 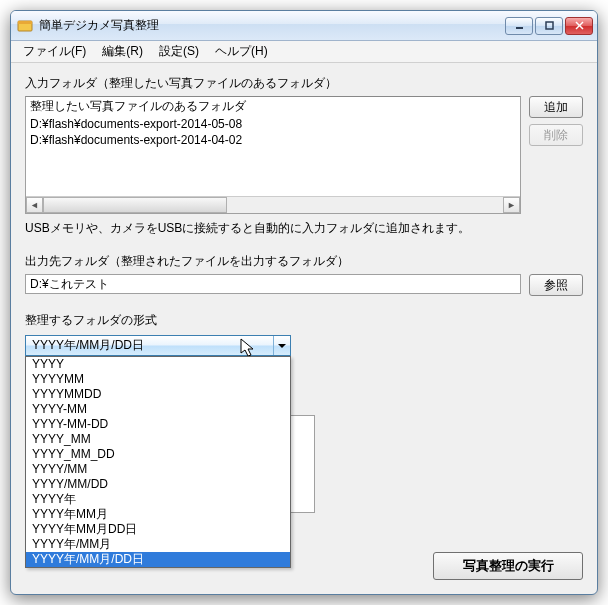 What do you see at coordinates (273, 205) in the screenshot?
I see `scroll-track` at bounding box center [273, 205].